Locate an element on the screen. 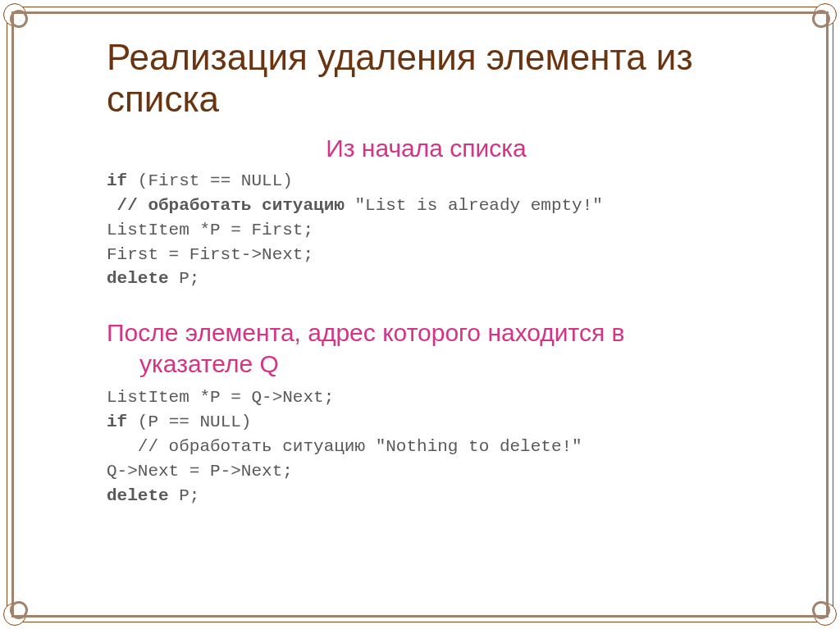  slide-title: Реализация удаления элемента из списка is located at coordinates (427, 79).